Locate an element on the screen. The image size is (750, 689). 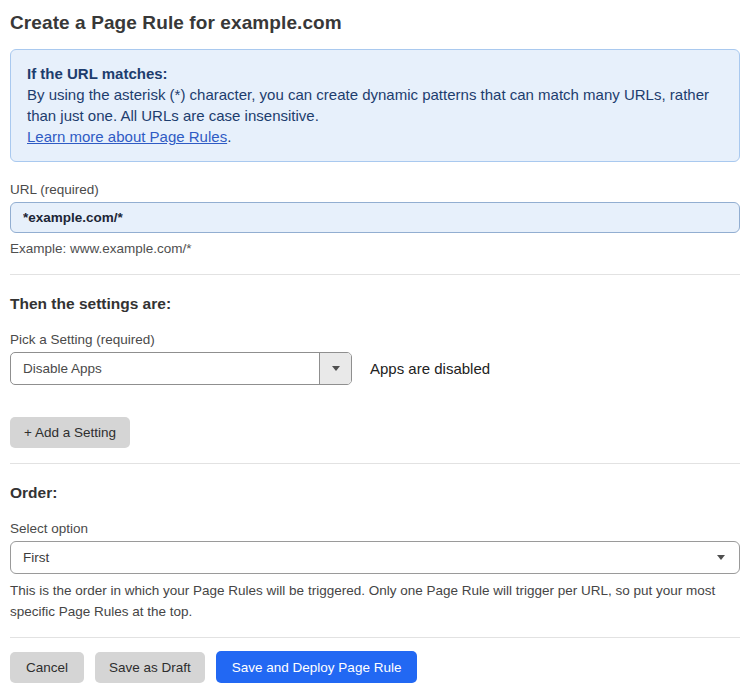
url-example-helper: Example: www.example.com/* is located at coordinates (375, 249).